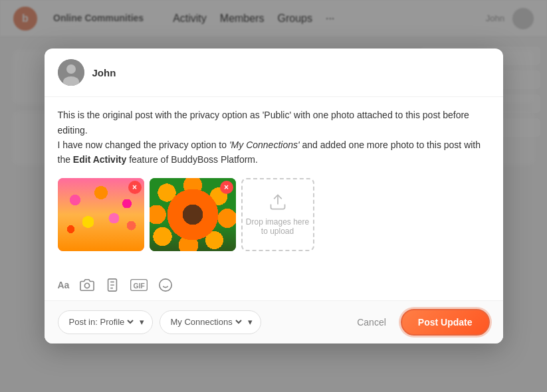  I want to click on image-grid: × × Drop images here, so click(274, 215).